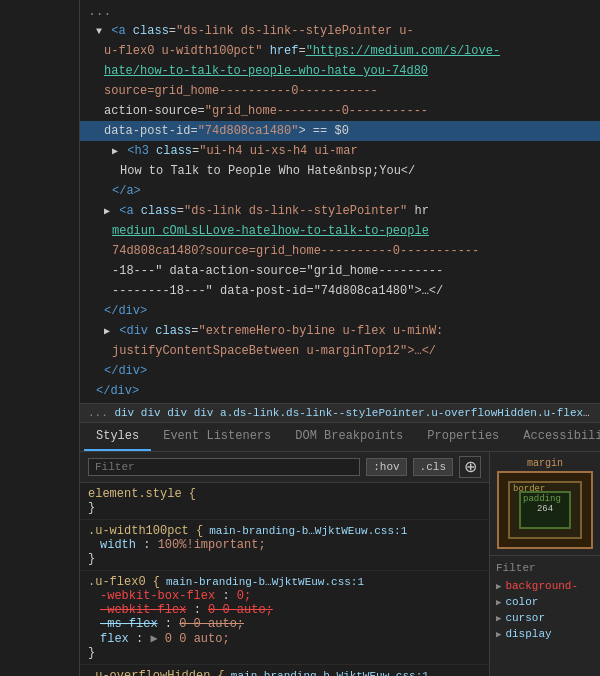  I want to click on prop-value: 100%!important;, so click(212, 545).